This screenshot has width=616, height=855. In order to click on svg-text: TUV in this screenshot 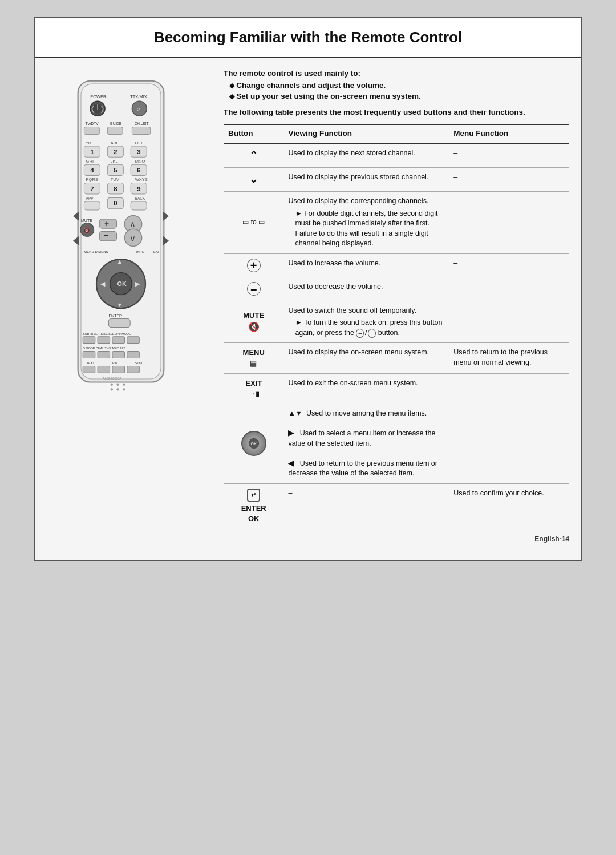, I will do `click(115, 179)`.